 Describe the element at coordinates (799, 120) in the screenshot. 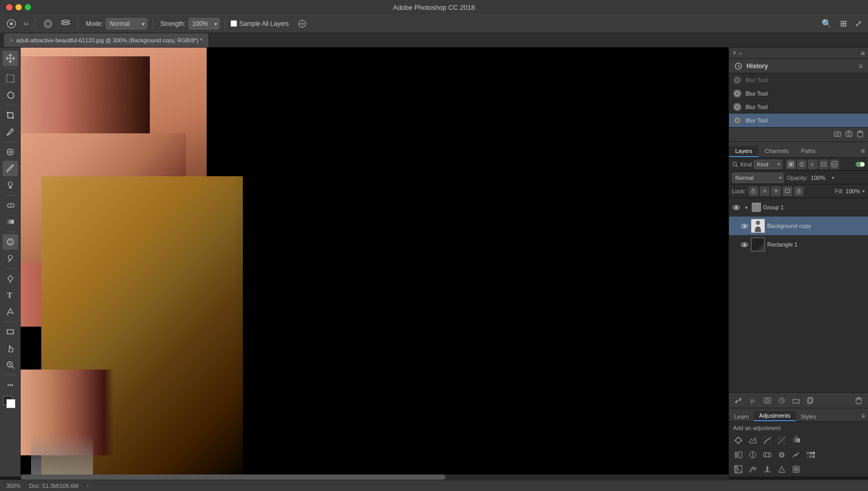

I see `history-item-4: Blur Tool` at that location.